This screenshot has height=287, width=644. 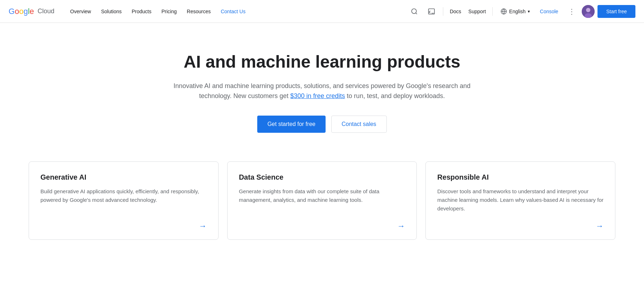 What do you see at coordinates (203, 226) in the screenshot?
I see `card-generative-ai-arrow: →` at bounding box center [203, 226].